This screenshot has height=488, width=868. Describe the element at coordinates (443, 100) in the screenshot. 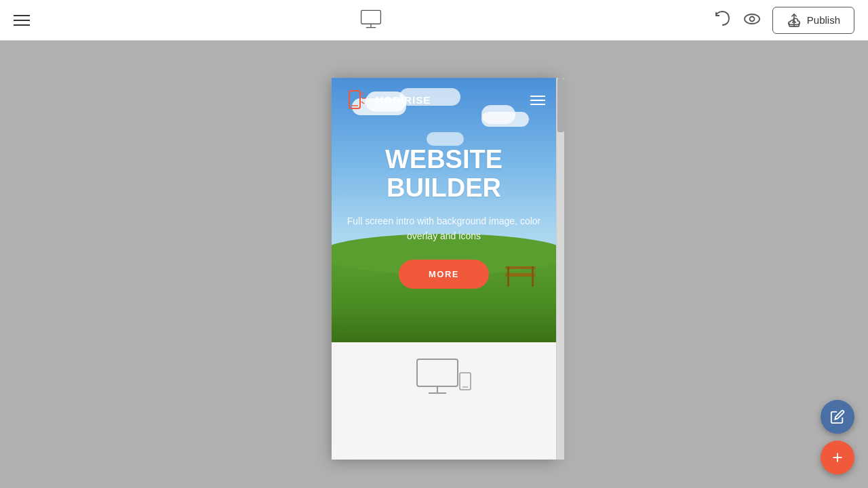

I see `preview-navbar: MOBIRISE` at that location.